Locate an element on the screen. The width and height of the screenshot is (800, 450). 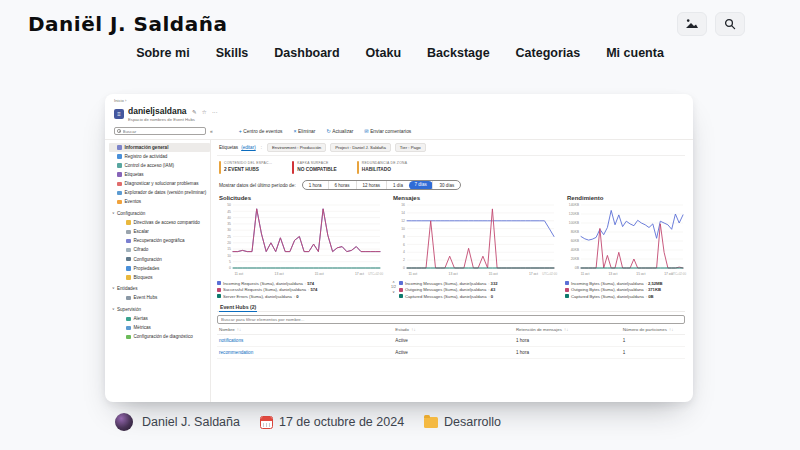
toolbar-button: × Eliminar is located at coordinates (305, 131).